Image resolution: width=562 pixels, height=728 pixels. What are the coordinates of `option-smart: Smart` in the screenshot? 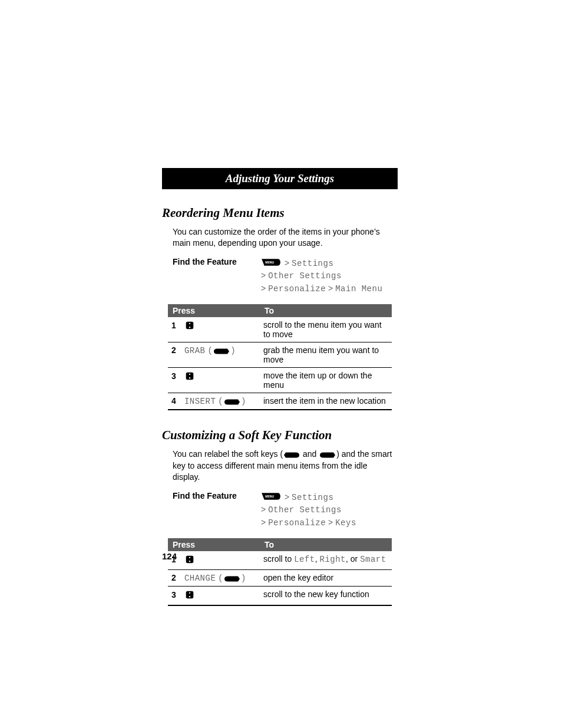 It's located at (373, 559).